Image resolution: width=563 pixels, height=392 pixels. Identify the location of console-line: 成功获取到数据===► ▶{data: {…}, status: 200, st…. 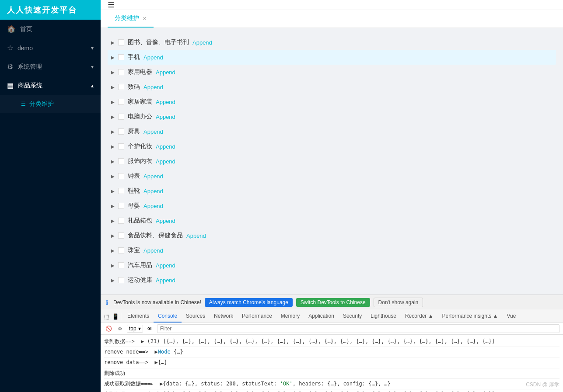
(332, 384).